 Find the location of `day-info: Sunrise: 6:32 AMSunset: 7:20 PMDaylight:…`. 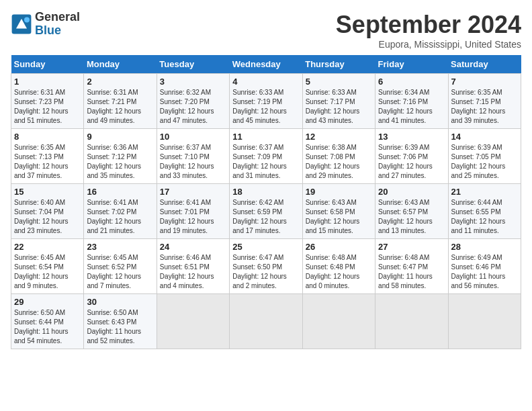

day-info: Sunrise: 6:32 AMSunset: 7:20 PMDaylight:… is located at coordinates (193, 107).